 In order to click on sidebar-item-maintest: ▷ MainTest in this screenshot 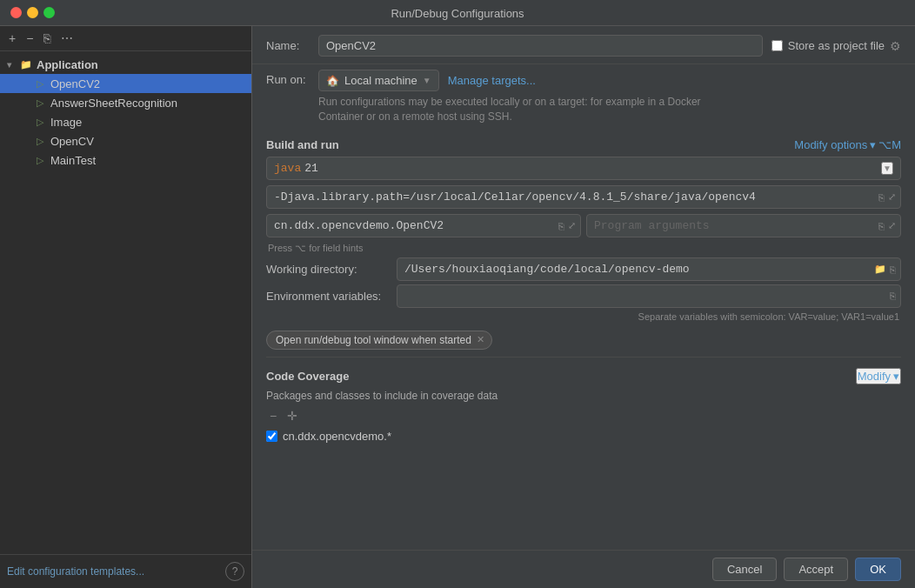, I will do `click(125, 160)`.